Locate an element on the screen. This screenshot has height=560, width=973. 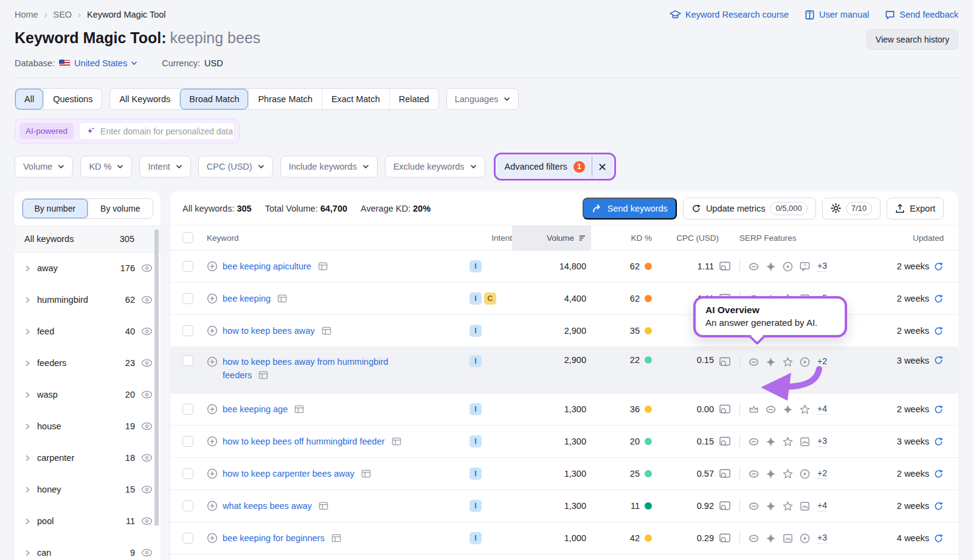
sidebar-scrollbar-thumb is located at coordinates (157, 378).